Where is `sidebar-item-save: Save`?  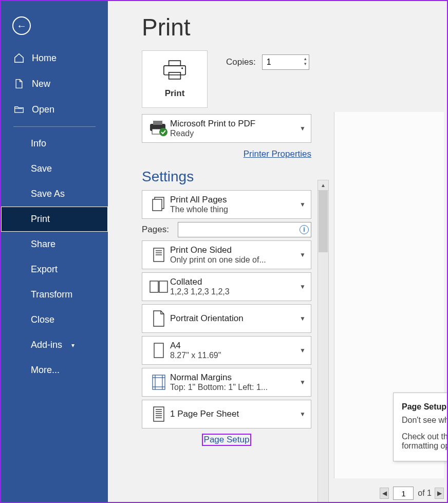 sidebar-item-save: Save is located at coordinates (54, 169).